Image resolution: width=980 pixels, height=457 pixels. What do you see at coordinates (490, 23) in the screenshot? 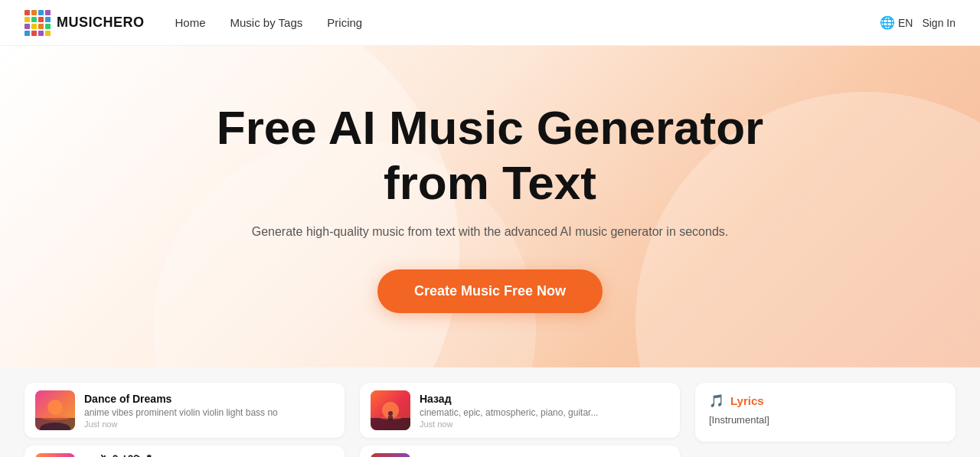
I see `navbar: MUSICHERO Home Music by Tags Pricing 🌐 E…` at bounding box center [490, 23].